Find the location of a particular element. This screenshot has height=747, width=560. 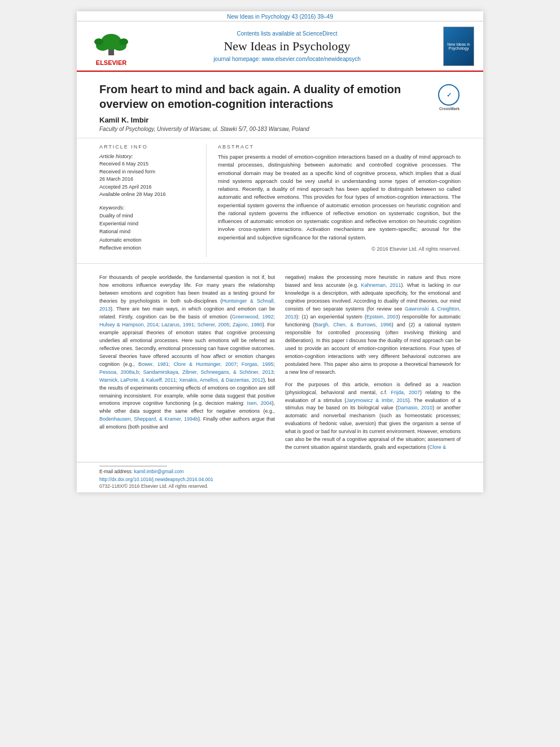

journal-top-bar: New Ideas in Psychology 43 (2016) 39–49 is located at coordinates (280, 16).